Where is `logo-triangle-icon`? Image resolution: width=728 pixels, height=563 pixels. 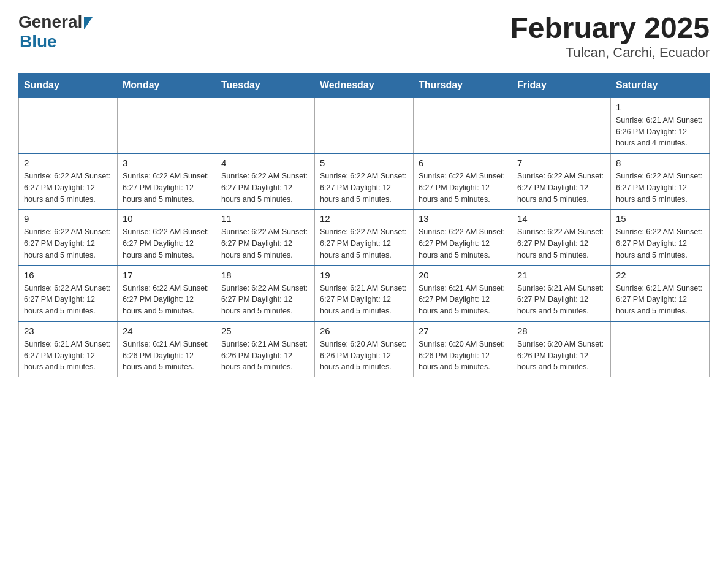
logo-triangle-icon is located at coordinates (88, 23).